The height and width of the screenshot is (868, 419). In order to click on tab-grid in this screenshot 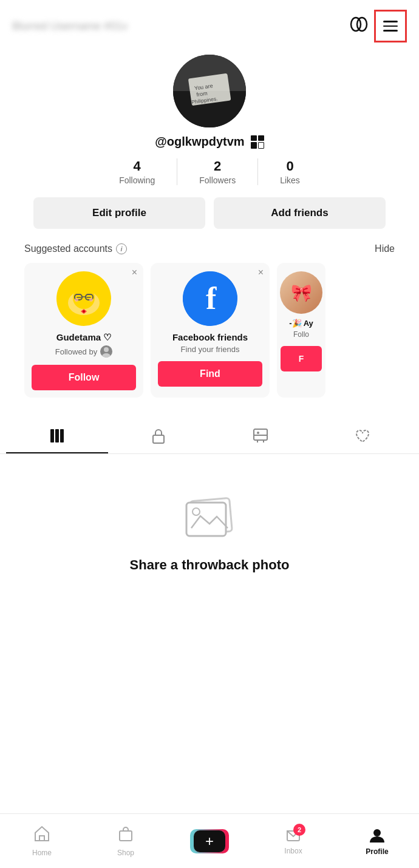, I will do `click(57, 436)`.